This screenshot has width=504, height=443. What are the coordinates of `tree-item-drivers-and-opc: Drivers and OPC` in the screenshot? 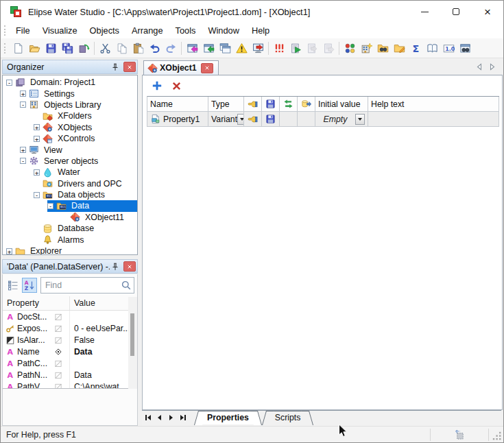 It's located at (70, 184).